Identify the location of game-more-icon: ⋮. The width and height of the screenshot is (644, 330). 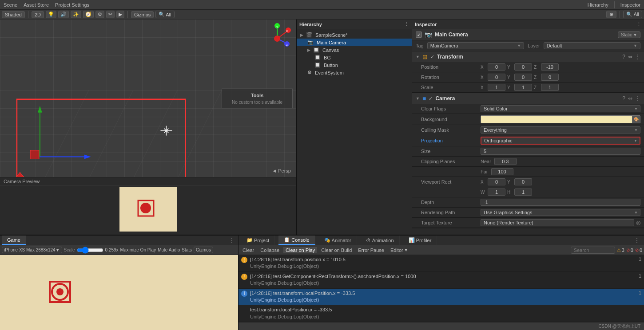
(232, 240).